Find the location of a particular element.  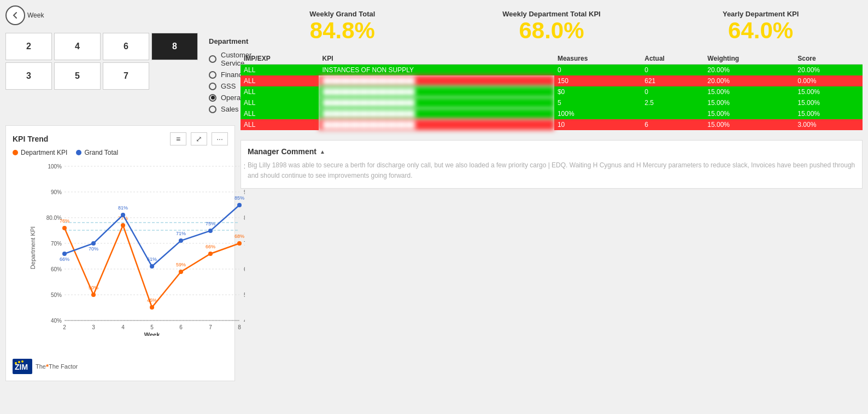

back-button is located at coordinates (15, 15).